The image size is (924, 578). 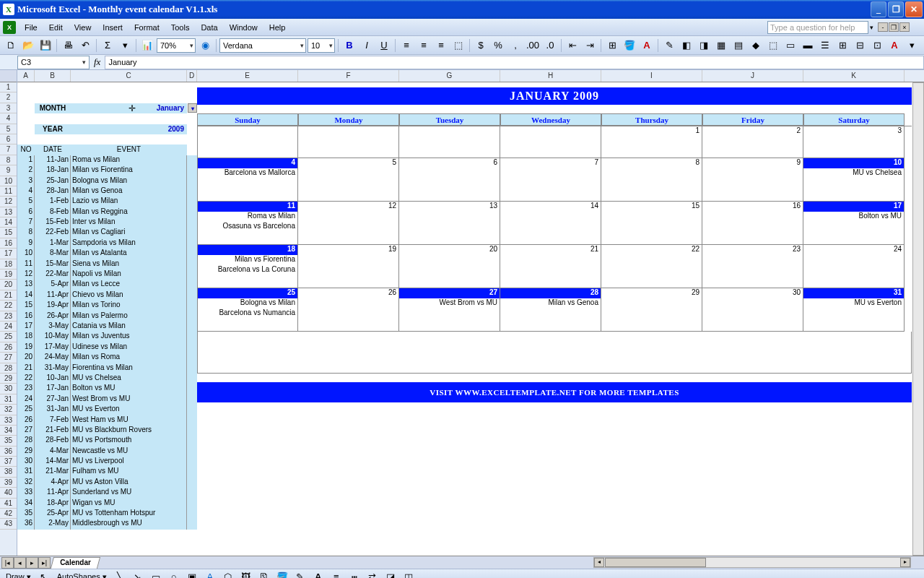 I want to click on shadow-icon: ◪, so click(x=391, y=574).